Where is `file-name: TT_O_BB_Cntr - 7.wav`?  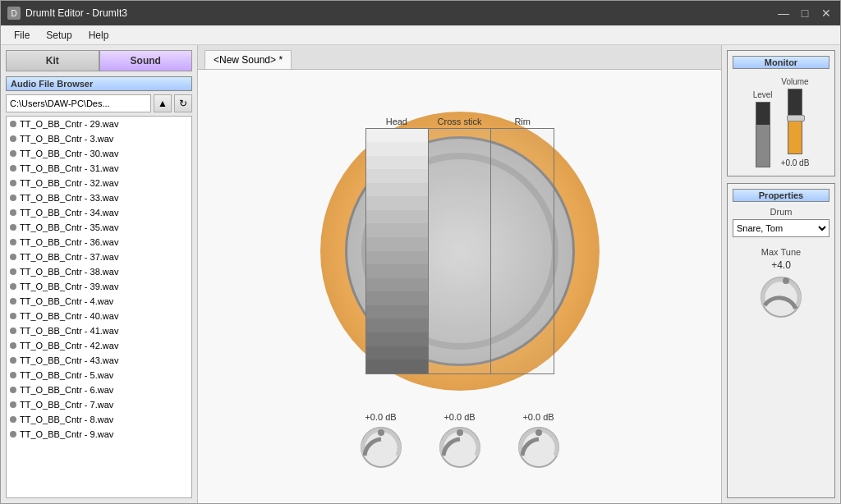
file-name: TT_O_BB_Cntr - 7.wav is located at coordinates (67, 405).